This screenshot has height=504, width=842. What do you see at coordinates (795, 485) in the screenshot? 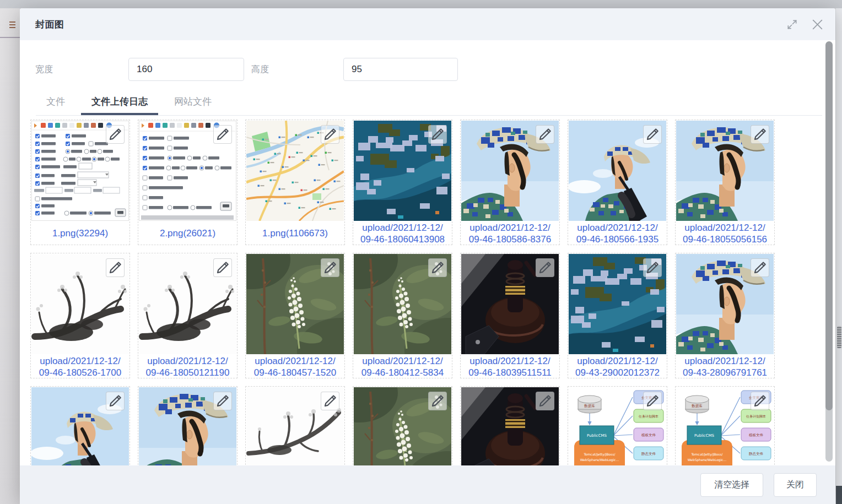
I see `close-button: 关闭` at bounding box center [795, 485].